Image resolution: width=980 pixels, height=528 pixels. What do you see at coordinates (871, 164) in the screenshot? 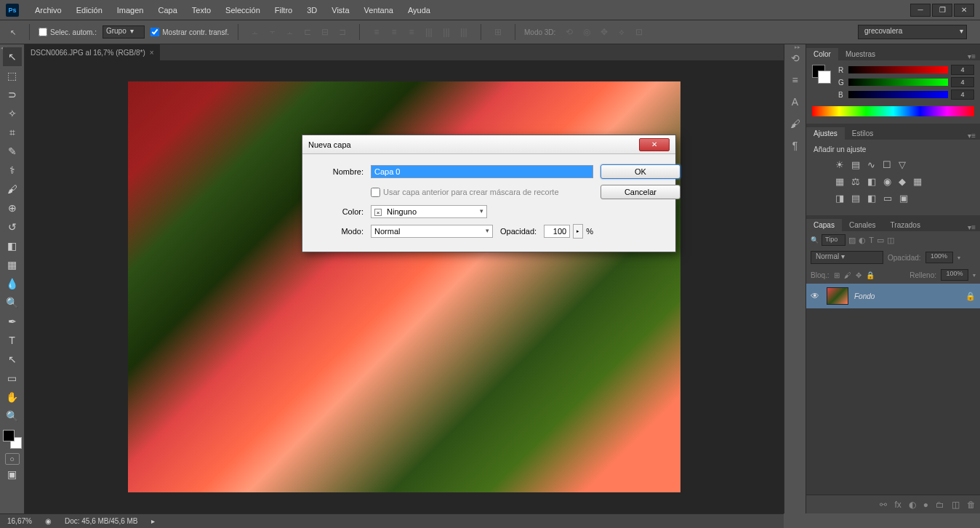
I see `curves-icon: ∿` at bounding box center [871, 164].